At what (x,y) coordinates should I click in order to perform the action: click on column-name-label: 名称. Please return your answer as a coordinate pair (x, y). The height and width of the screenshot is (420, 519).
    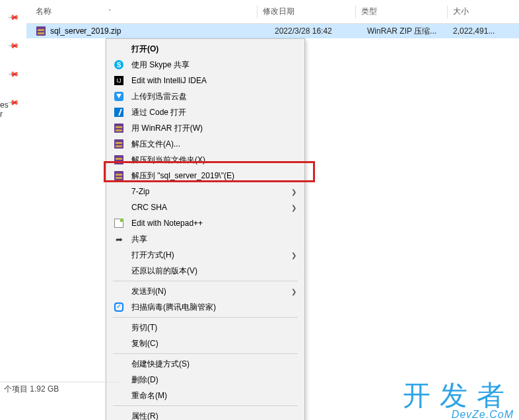
    Looking at the image, I should click on (44, 12).